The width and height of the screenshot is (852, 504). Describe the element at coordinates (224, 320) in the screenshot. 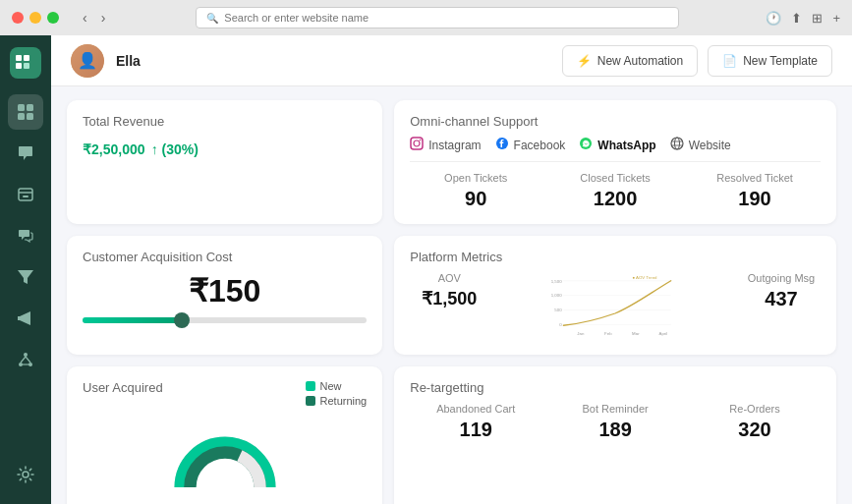

I see `slider-track` at that location.